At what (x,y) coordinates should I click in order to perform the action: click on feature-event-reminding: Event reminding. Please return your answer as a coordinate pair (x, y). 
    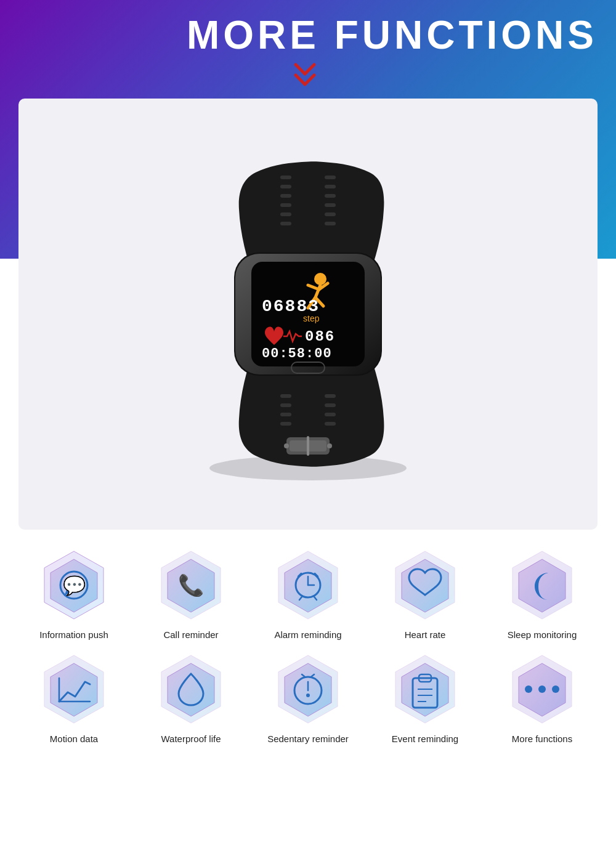
    Looking at the image, I should click on (425, 698).